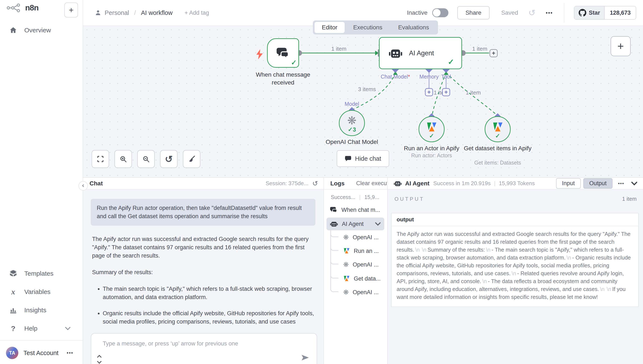 The height and width of the screenshot is (364, 643). I want to click on chevron-down-icon, so click(99, 362).